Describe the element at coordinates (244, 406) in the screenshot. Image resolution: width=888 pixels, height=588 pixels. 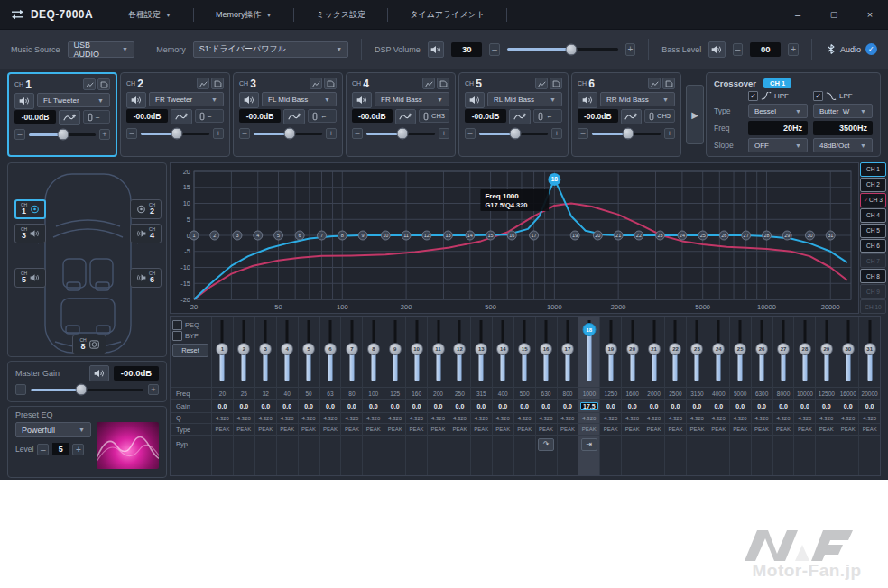
I see `band-gain-2: 0.0` at that location.